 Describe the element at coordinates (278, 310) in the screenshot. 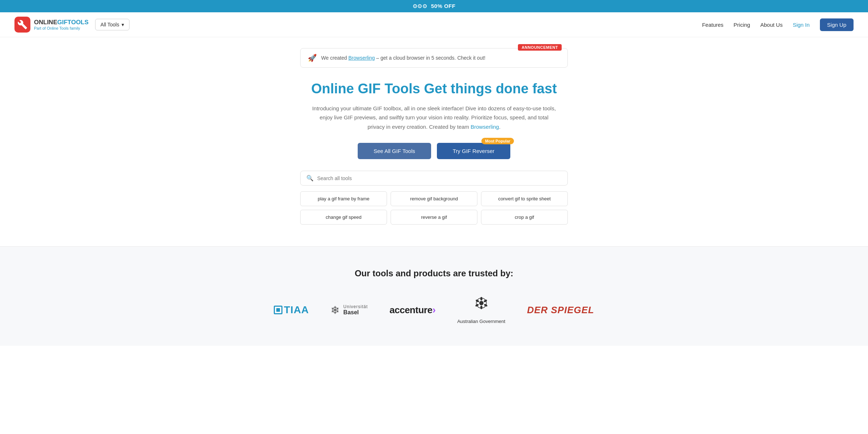

I see `tiaa-square-icon` at that location.